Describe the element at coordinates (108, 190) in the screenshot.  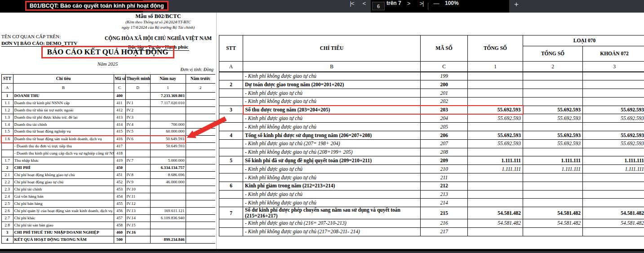
I see `table-row: 2.3Chi phí tài chính453IV.10` at that location.